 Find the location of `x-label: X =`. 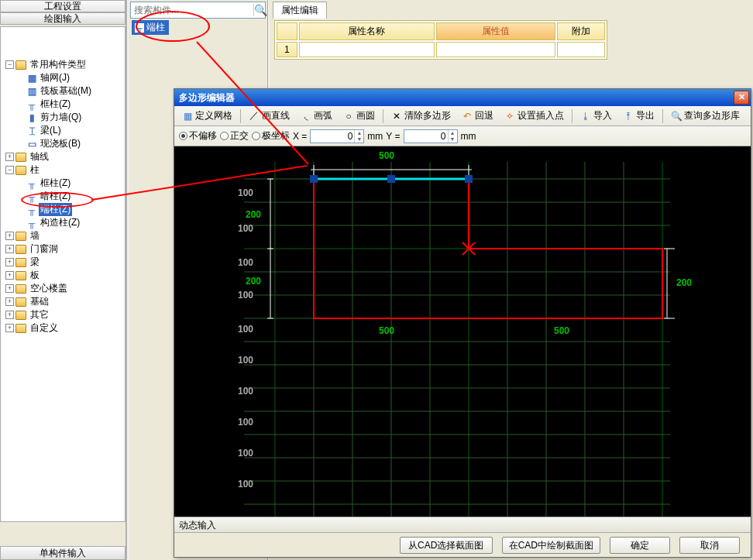

x-label: X = is located at coordinates (300, 136).